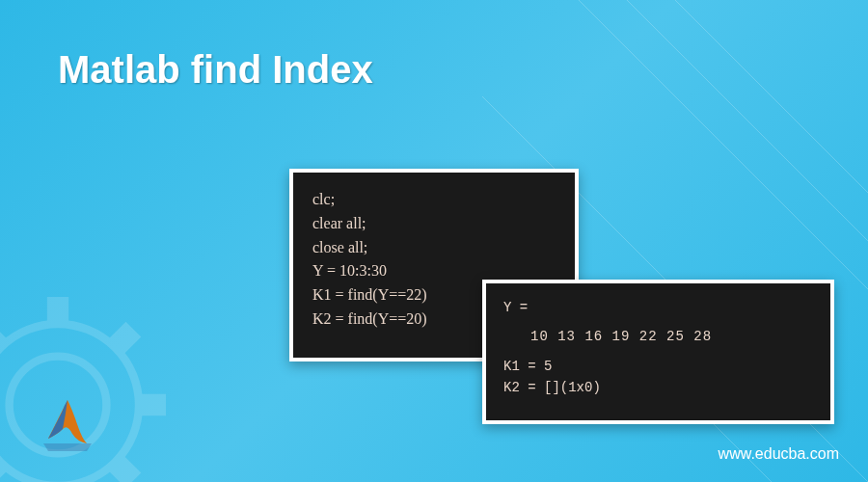  Describe the element at coordinates (68, 424) in the screenshot. I see `matlab-logo-icon` at that location.